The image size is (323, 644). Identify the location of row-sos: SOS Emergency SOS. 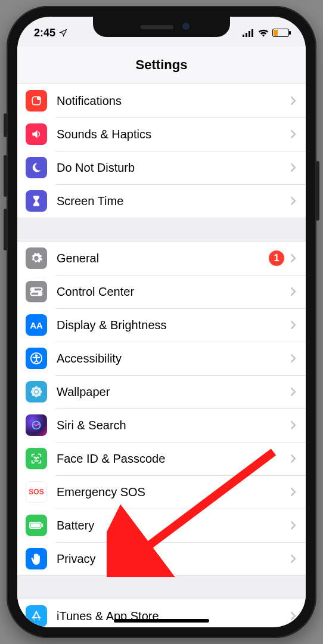
(162, 492).